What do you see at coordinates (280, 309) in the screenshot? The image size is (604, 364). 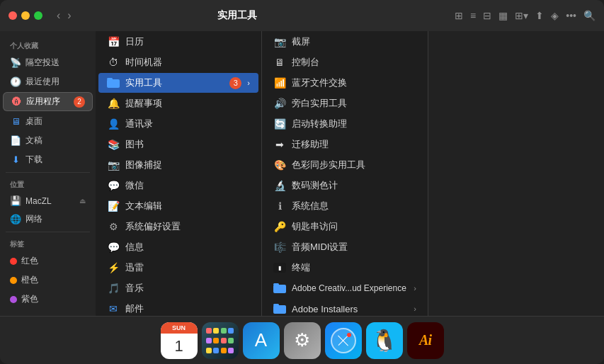 I see `adobe-installers-folder-icon` at bounding box center [280, 309].